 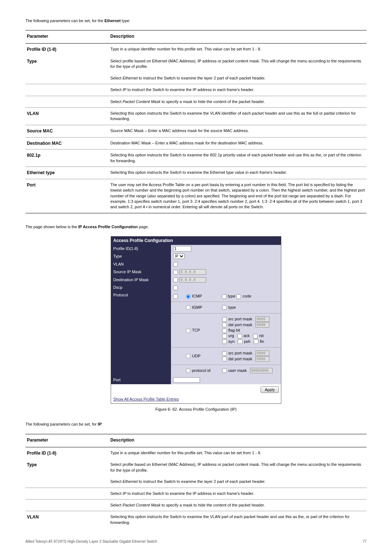 What do you see at coordinates (67, 131) in the screenshot?
I see `t1-r6-name: Source MAC` at bounding box center [67, 131].